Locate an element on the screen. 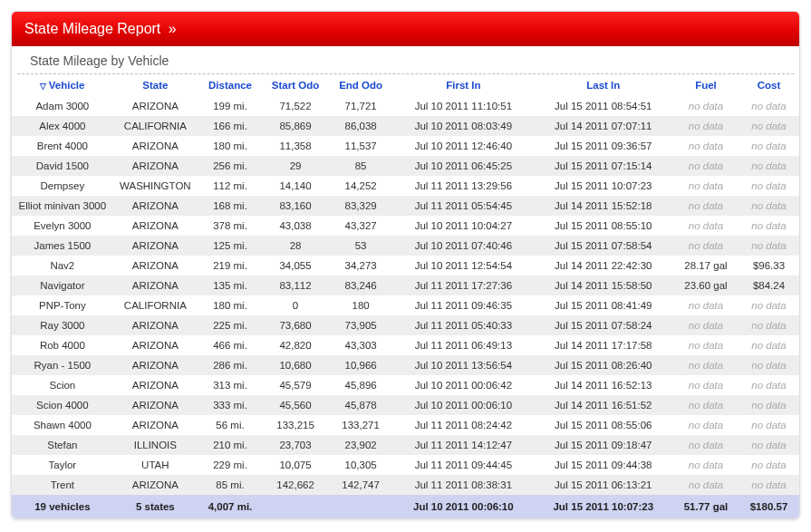  cell-start_odo: 73,680 is located at coordinates (295, 325).